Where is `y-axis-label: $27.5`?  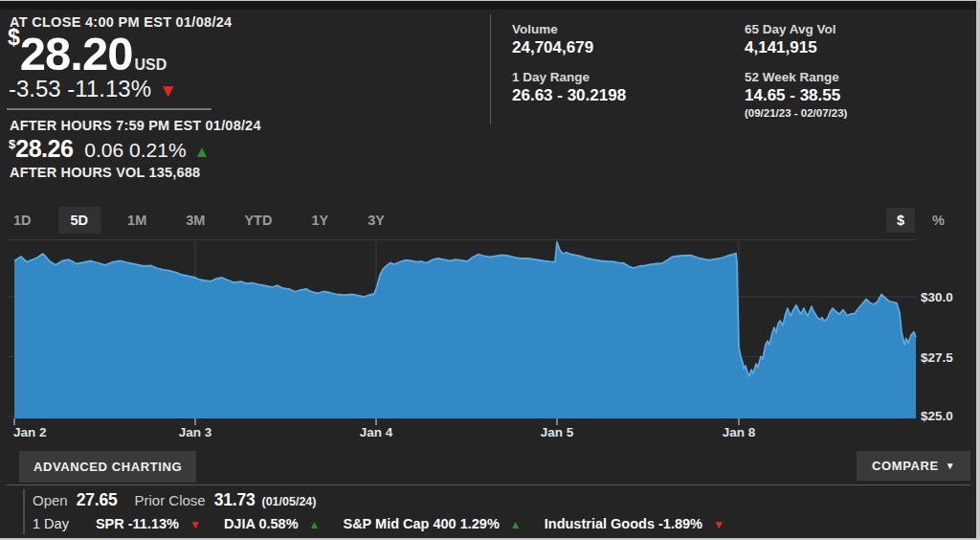
y-axis-label: $27.5 is located at coordinates (937, 358).